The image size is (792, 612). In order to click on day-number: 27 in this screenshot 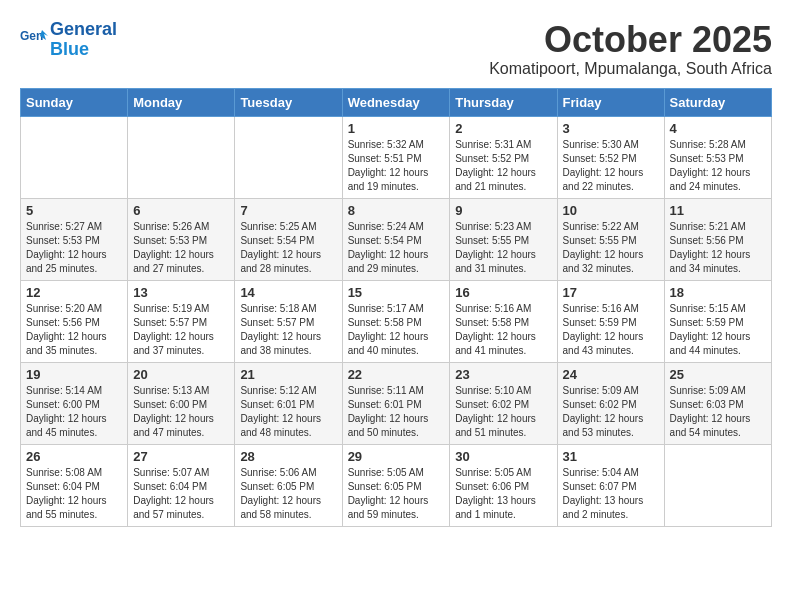, I will do `click(181, 456)`.